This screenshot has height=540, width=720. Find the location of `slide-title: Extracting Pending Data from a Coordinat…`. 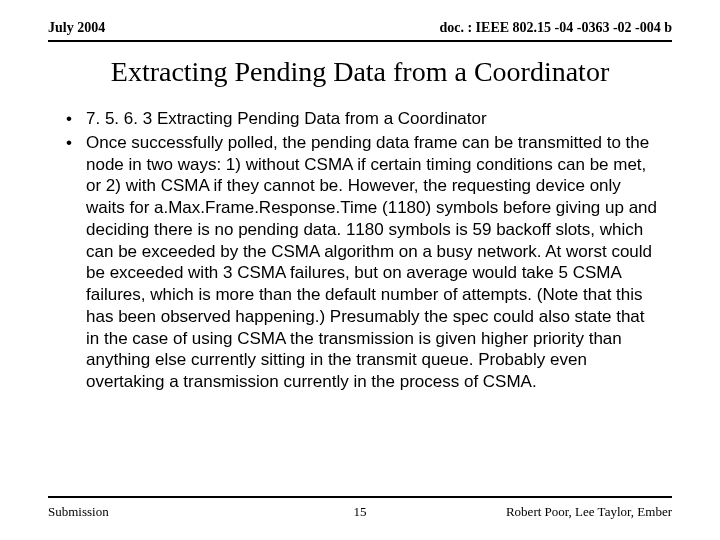

slide-title: Extracting Pending Data from a Coordinat… is located at coordinates (360, 72).